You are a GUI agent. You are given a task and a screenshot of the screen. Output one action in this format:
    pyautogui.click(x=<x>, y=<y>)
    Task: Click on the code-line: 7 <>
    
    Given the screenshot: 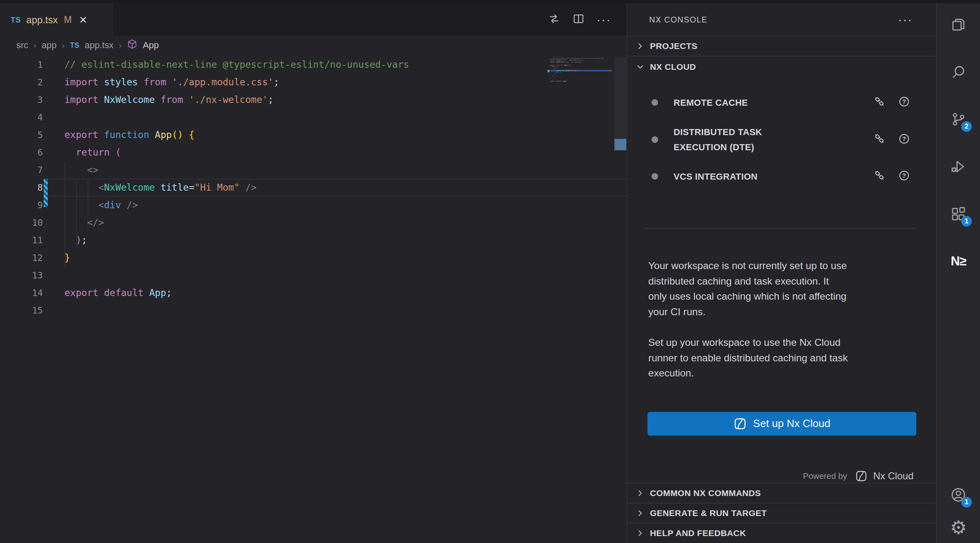 What is the action you would take?
    pyautogui.click(x=313, y=170)
    